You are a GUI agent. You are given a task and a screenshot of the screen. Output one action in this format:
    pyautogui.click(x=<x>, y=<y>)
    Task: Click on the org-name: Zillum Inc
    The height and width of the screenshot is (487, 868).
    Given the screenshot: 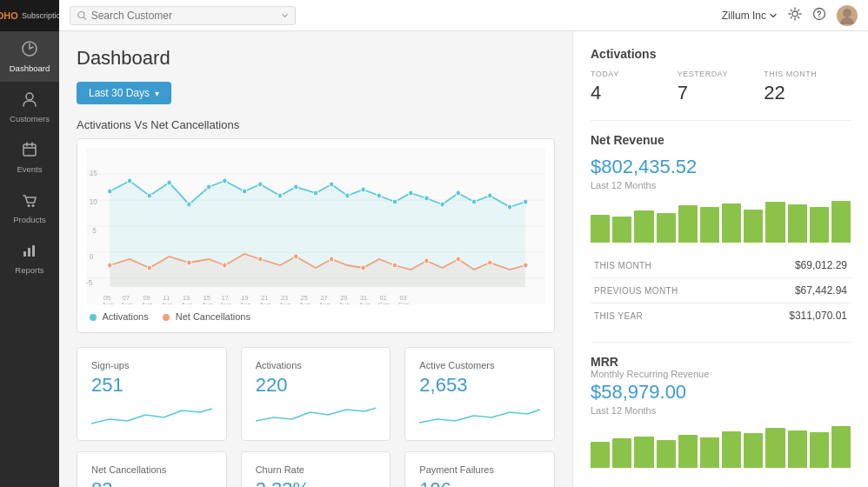 What is the action you would take?
    pyautogui.click(x=750, y=16)
    